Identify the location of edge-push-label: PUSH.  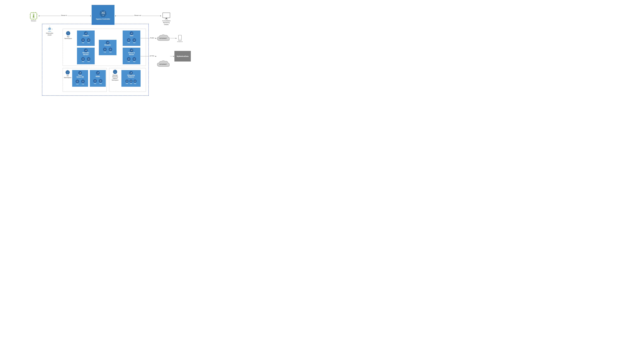
(152, 38).